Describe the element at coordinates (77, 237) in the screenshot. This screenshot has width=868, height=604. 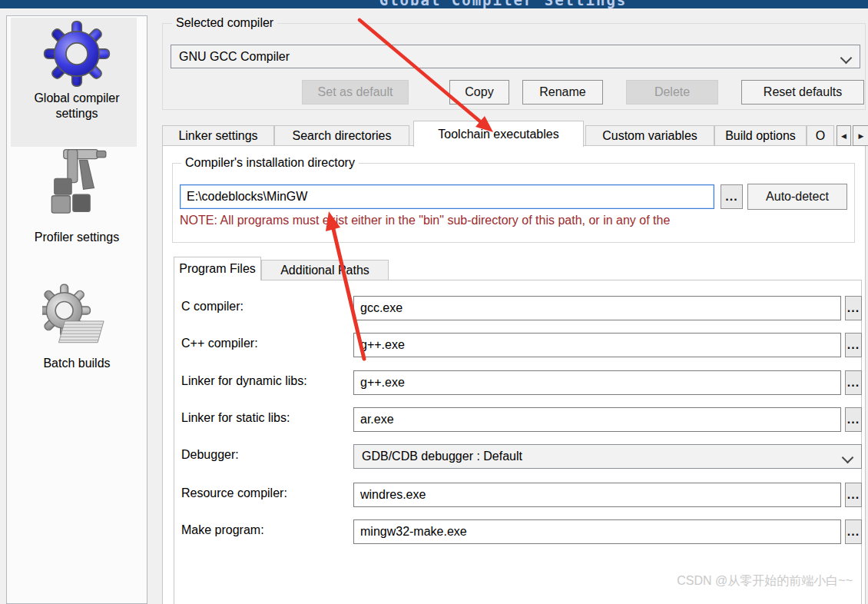
I see `sidebar-item-label: Profiler settings` at that location.